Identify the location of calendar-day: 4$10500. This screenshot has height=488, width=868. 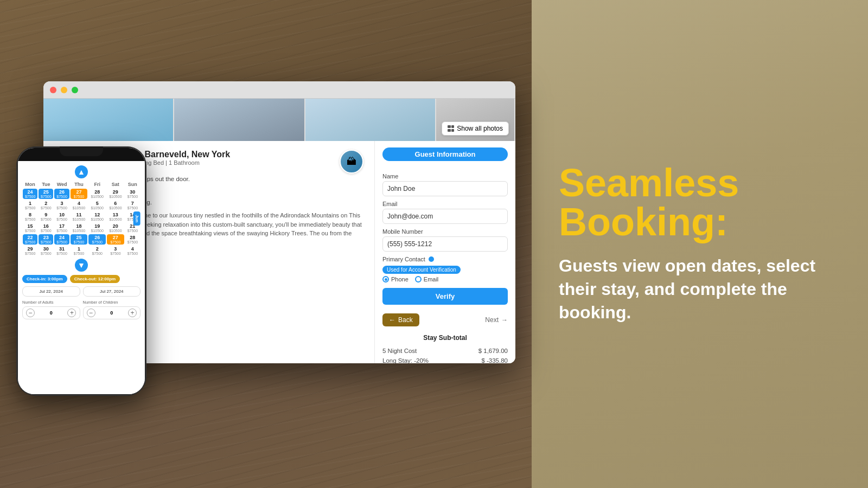
(79, 205).